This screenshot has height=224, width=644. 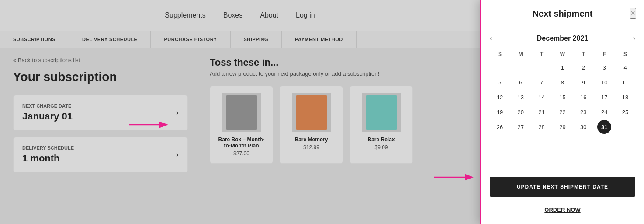 What do you see at coordinates (47, 113) in the screenshot?
I see `next-charge-info: NEXT CHARGE DATE January 01` at bounding box center [47, 113].